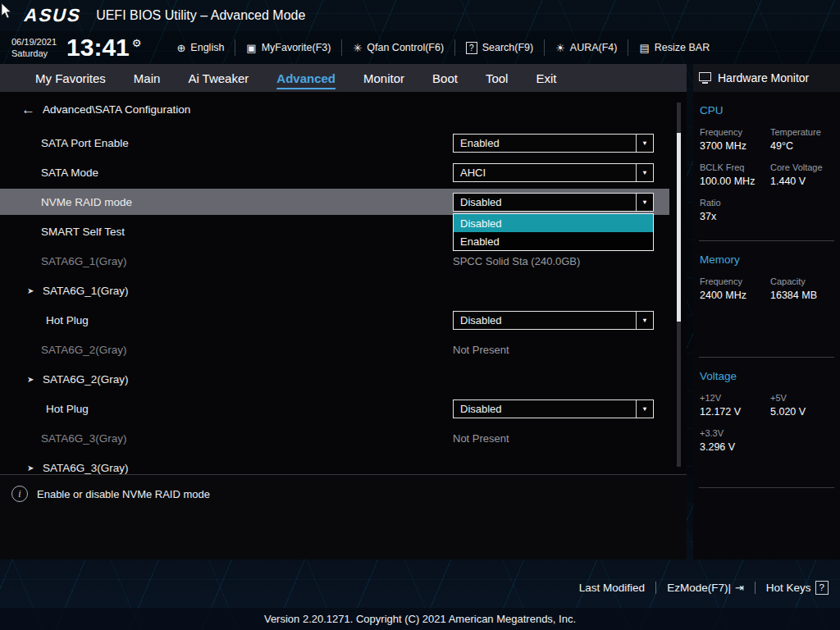  Describe the element at coordinates (806, 405) in the screenshot. I see `hm-cell-5v: +5V5.020 V` at that location.